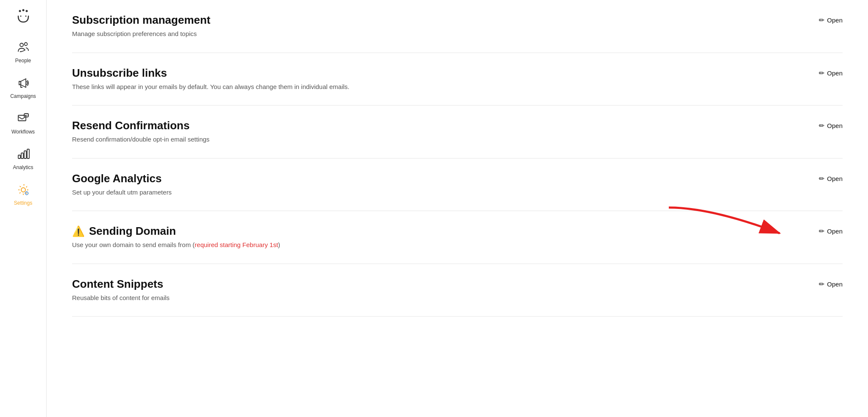 The image size is (868, 417). Describe the element at coordinates (441, 284) in the screenshot. I see `content-snippets-title: Content Snippets` at that location.